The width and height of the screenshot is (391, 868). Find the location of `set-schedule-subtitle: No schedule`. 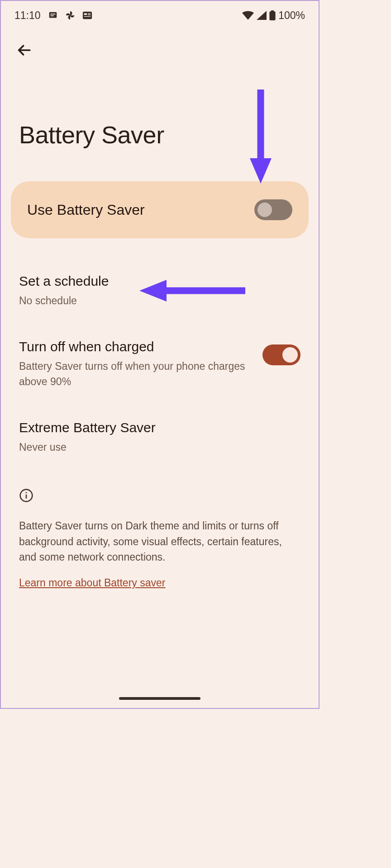

set-schedule-subtitle: No schedule is located at coordinates (160, 301).